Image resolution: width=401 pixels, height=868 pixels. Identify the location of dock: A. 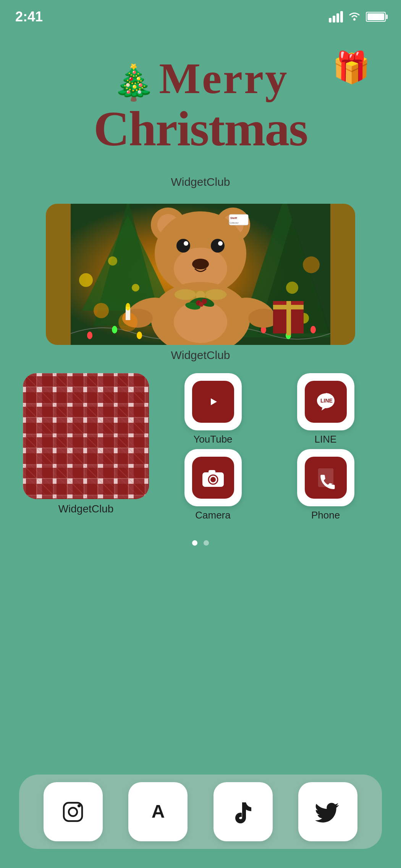
(200, 812).